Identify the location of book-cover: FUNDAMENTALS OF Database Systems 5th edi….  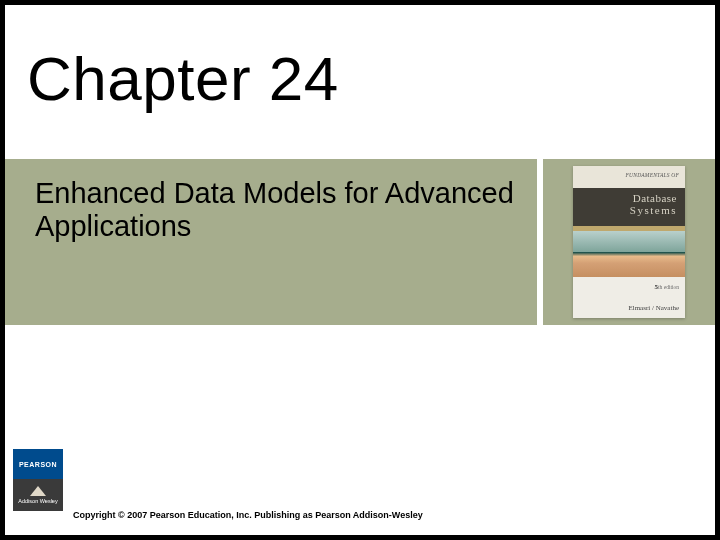
(629, 242).